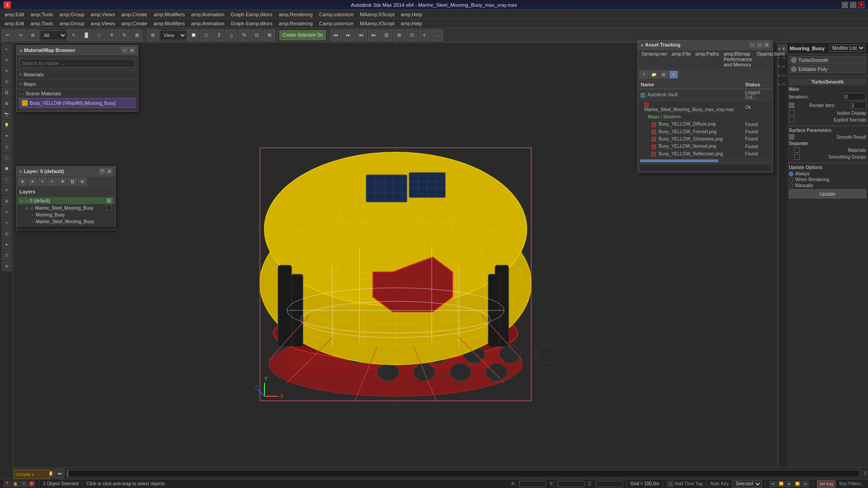 The image size is (868, 488). What do you see at coordinates (670, 484) in the screenshot?
I see `add-time-tag-icon: ⊡` at bounding box center [670, 484].